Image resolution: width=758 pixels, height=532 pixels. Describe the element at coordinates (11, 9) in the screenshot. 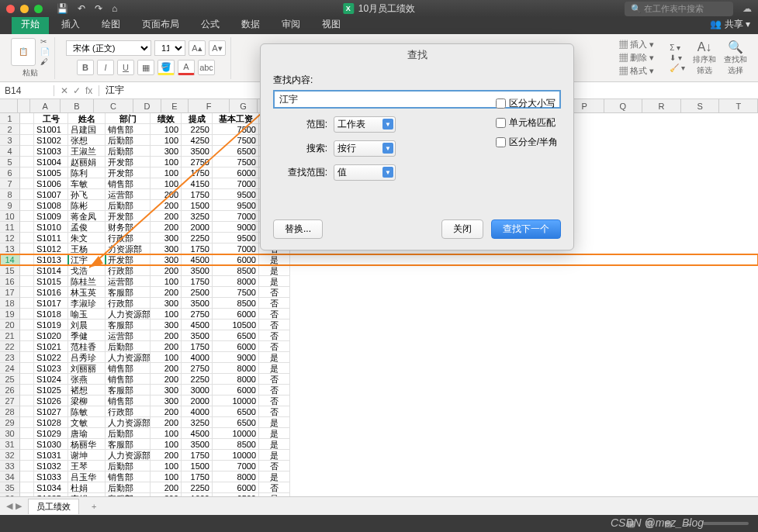

I see `close-window-icon` at that location.